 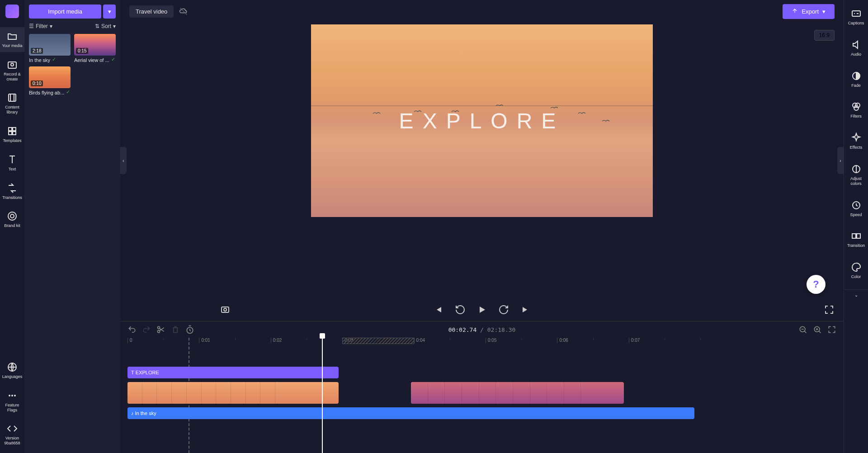 What do you see at coordinates (47, 93) in the screenshot?
I see `media-title: Birds flying ab...` at bounding box center [47, 93].